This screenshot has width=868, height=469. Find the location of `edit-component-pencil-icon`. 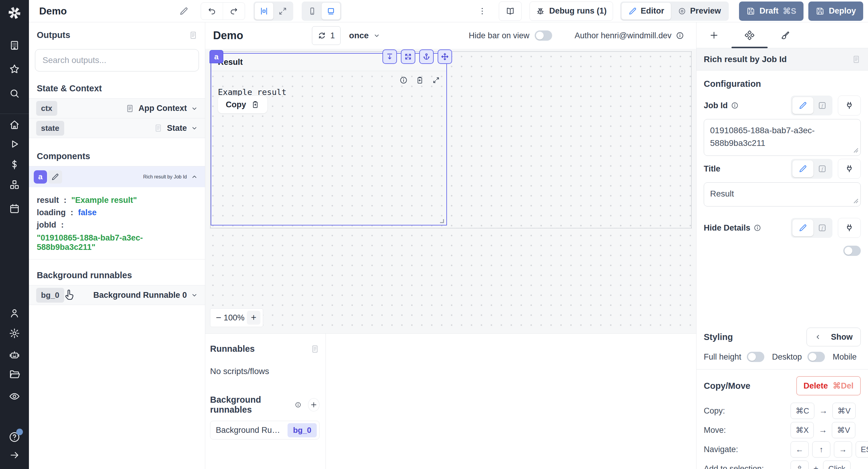

edit-component-pencil-icon is located at coordinates (55, 177).